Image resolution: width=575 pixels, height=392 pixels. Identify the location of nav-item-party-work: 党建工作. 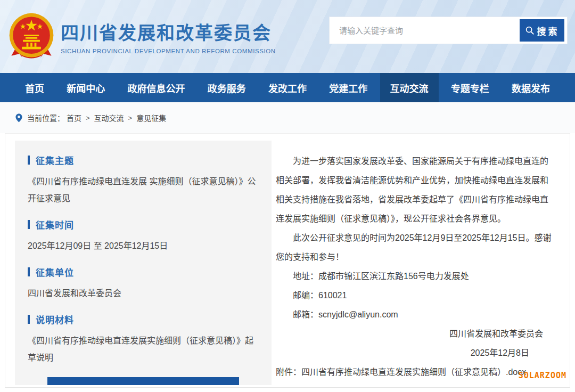
(348, 87).